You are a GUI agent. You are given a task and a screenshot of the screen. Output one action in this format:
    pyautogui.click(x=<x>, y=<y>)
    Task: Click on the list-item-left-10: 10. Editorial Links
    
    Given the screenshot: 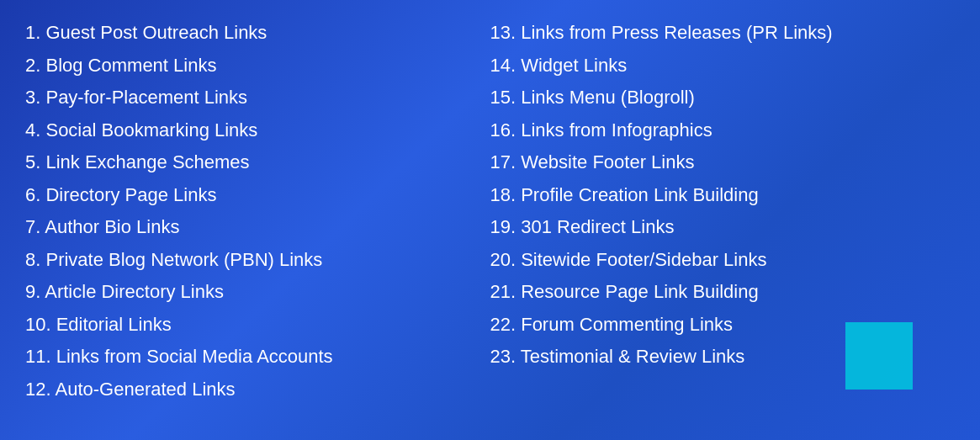 What is the action you would take?
    pyautogui.click(x=257, y=325)
    